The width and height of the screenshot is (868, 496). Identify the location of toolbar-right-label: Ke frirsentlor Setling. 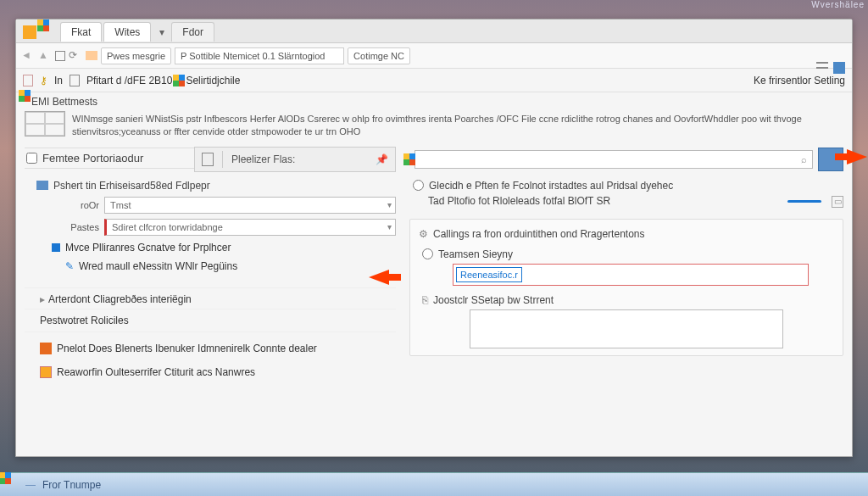
(799, 81).